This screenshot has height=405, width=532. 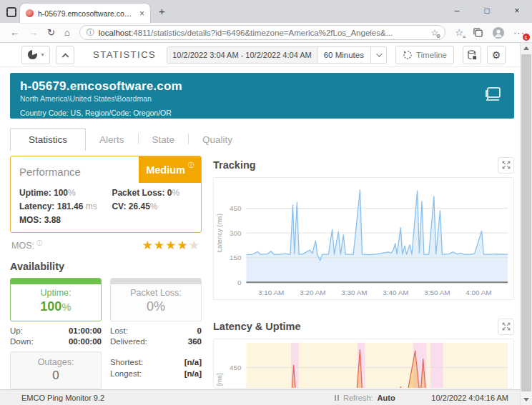 I want to click on tracking-header: Tracking, so click(x=363, y=165).